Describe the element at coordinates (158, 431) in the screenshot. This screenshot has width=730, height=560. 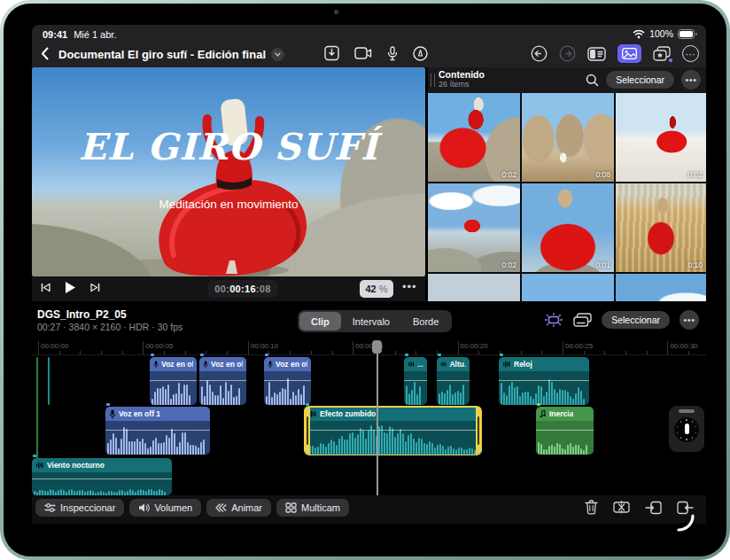
I see `clip-voz-en-off-1: Voz en off 1` at that location.